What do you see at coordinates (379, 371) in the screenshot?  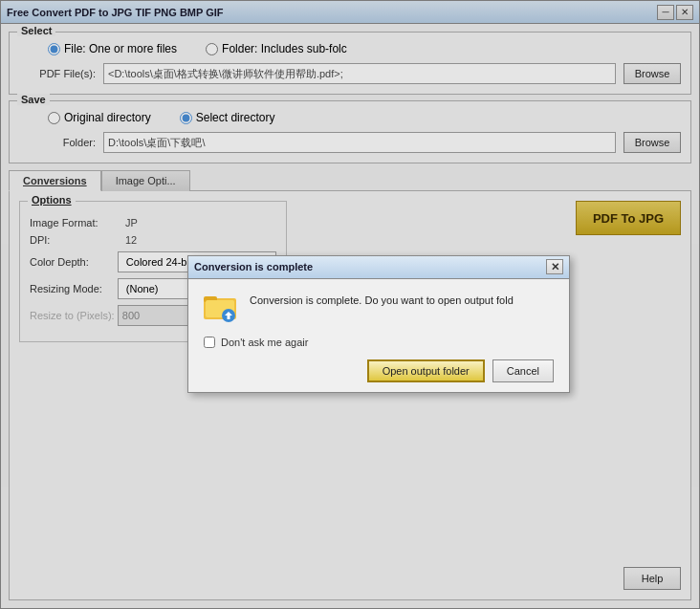 I see `modal-buttons: Open output folder Cancel` at bounding box center [379, 371].